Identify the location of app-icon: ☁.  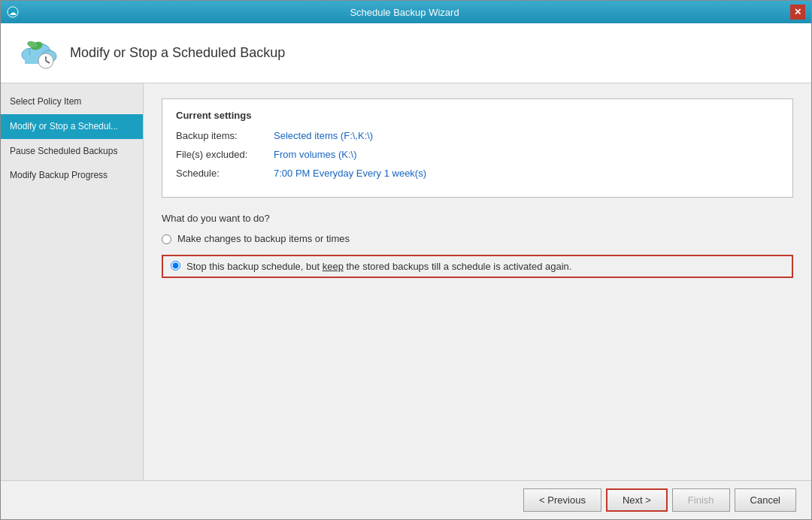
(13, 12).